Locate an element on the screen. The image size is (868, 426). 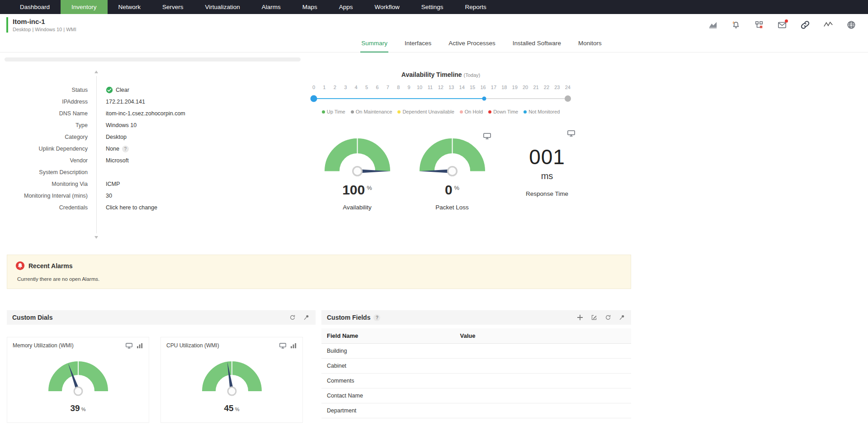
nav-item-maps: Maps is located at coordinates (310, 7).